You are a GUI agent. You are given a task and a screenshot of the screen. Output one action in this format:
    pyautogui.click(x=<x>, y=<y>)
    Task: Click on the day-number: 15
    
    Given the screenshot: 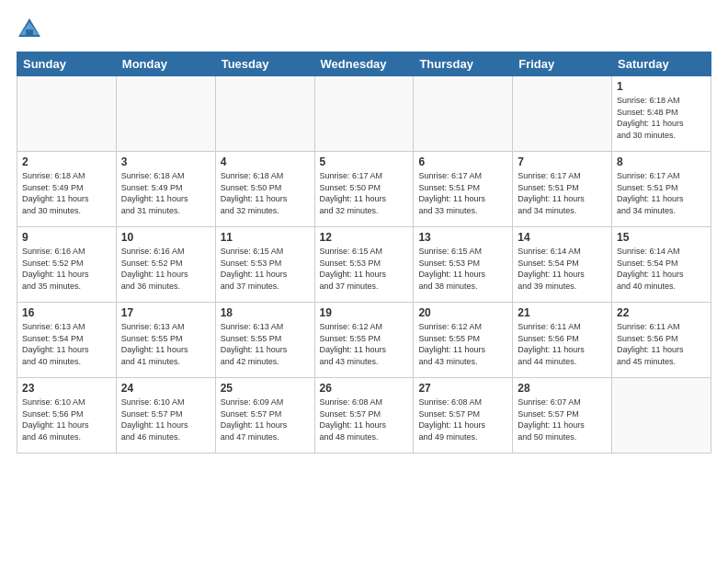 What is the action you would take?
    pyautogui.click(x=662, y=237)
    